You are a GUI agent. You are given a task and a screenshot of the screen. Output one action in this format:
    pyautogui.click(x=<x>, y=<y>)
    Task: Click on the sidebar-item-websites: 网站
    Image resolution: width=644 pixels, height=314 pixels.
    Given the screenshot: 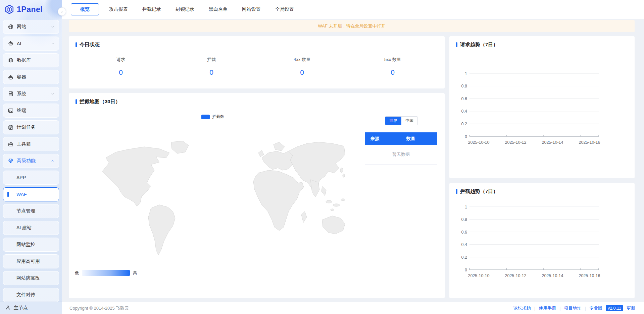 What is the action you would take?
    pyautogui.click(x=31, y=27)
    